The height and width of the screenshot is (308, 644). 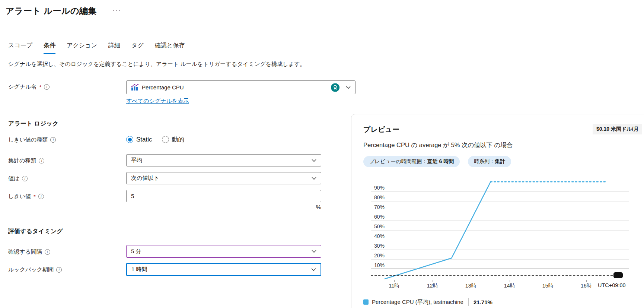 What do you see at coordinates (114, 48) in the screenshot?
I see `tab-details: 詳細` at bounding box center [114, 48].